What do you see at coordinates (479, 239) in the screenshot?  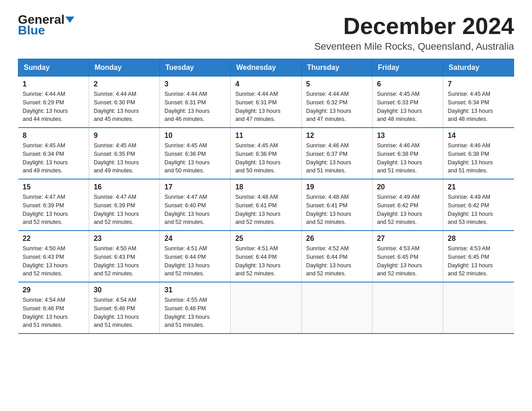 I see `day-number: 28` at bounding box center [479, 239].